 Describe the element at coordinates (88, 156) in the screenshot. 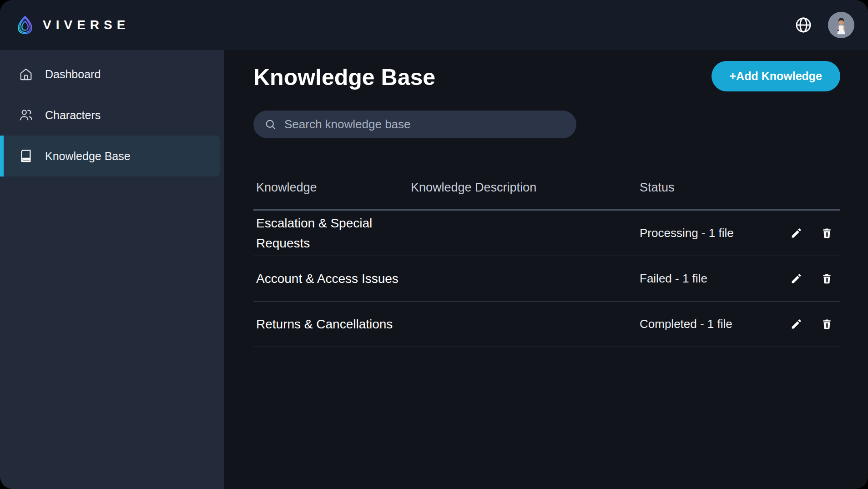

I see `sidebar-item-label: Knowledge Base` at that location.